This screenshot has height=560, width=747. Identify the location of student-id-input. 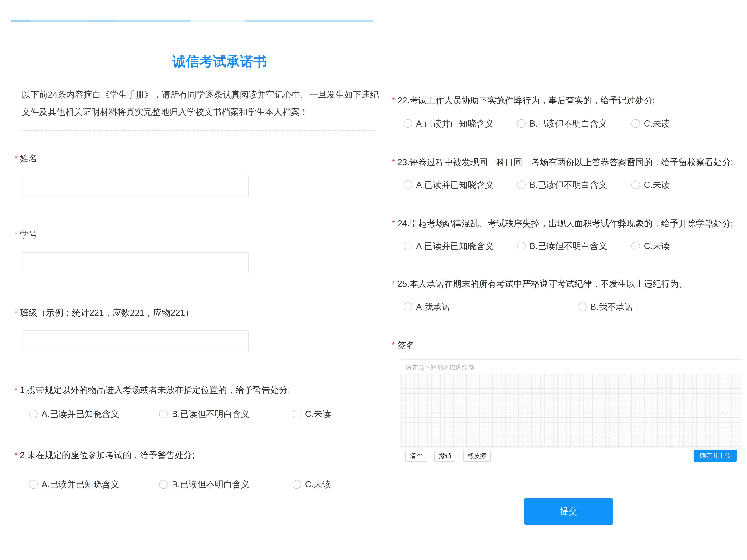
(135, 263).